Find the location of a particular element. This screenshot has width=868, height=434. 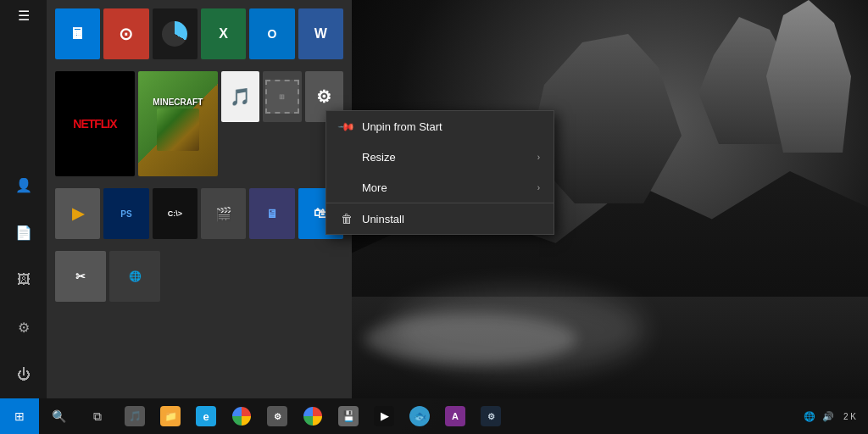

tile-itunes: 🎵 is located at coordinates (241, 97).